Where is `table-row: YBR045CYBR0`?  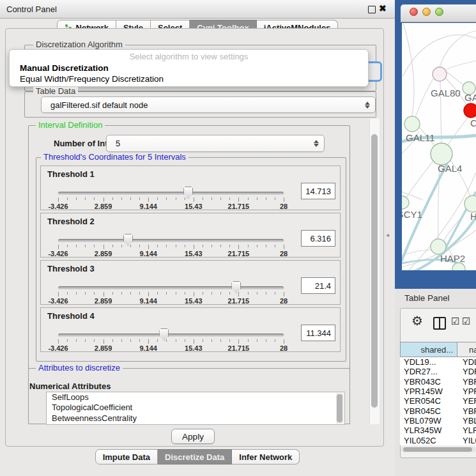 table-row: YBR045CYBR0 is located at coordinates (438, 410).